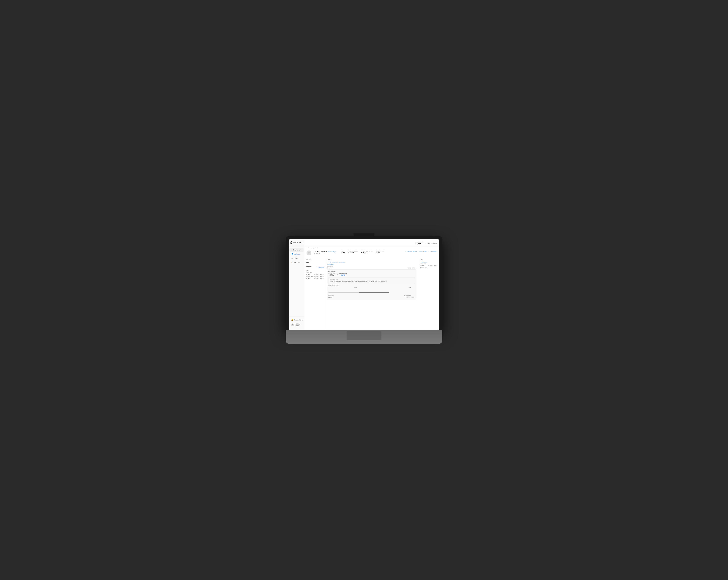 Image resolution: width=728 pixels, height=580 pixels. I want to click on patient-icon: 👤, so click(292, 254).